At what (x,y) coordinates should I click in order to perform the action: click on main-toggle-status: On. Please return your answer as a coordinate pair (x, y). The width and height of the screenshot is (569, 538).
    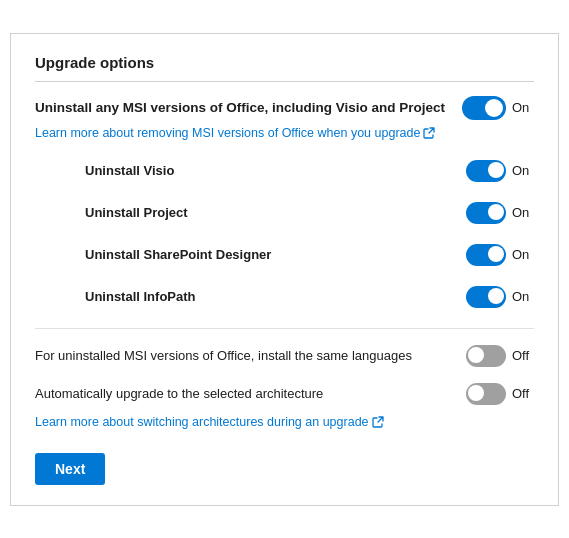
    Looking at the image, I should click on (523, 108).